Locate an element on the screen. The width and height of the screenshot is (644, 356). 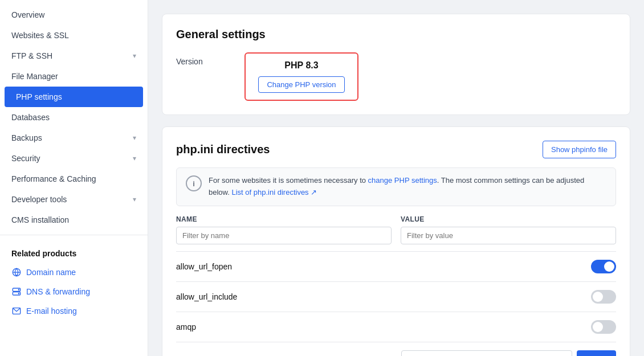
show-phpinfo-button: Show phpinfo file is located at coordinates (579, 149).